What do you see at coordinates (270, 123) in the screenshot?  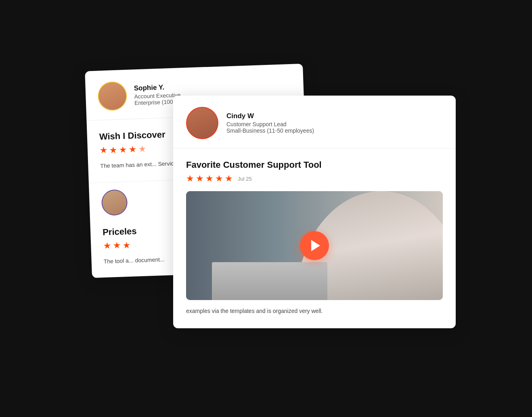 I see `cindy-info: Cindy W Customer Support Lead Small-Busi…` at bounding box center [270, 123].